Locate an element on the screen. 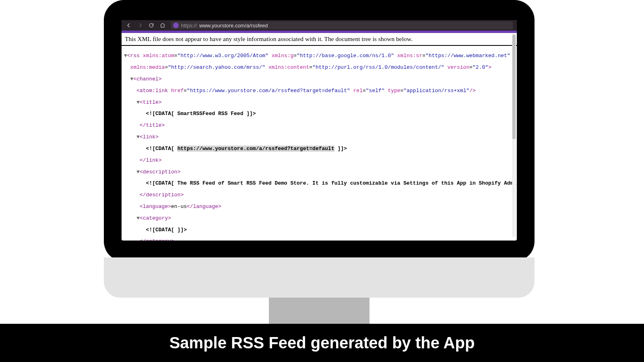 The image size is (644, 362). address-bar: https://www.yourstore.com/a/rssfeed is located at coordinates (342, 25).